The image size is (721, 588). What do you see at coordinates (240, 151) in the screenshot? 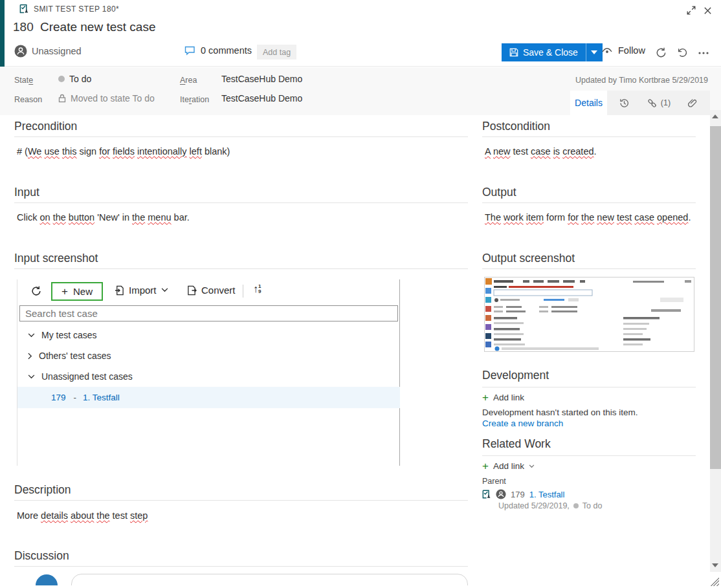
I see `precondition-field: # (We use this sign for fields intention…` at bounding box center [240, 151].